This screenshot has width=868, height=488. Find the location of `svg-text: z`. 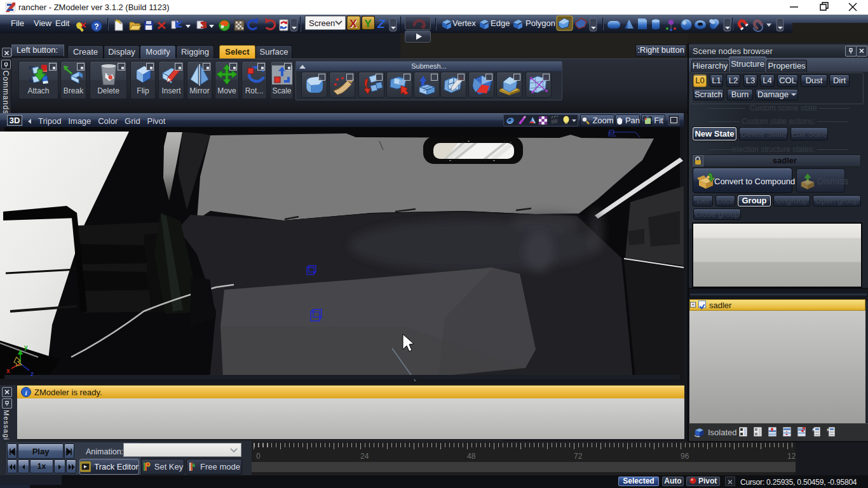

svg-text: z is located at coordinates (32, 374).